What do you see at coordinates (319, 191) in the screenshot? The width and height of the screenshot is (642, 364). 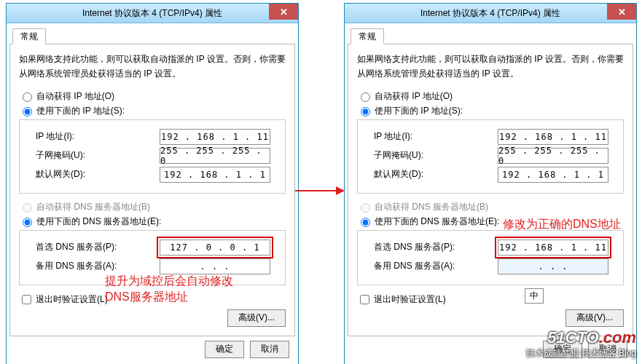 I see `arrow-icon` at bounding box center [319, 191].